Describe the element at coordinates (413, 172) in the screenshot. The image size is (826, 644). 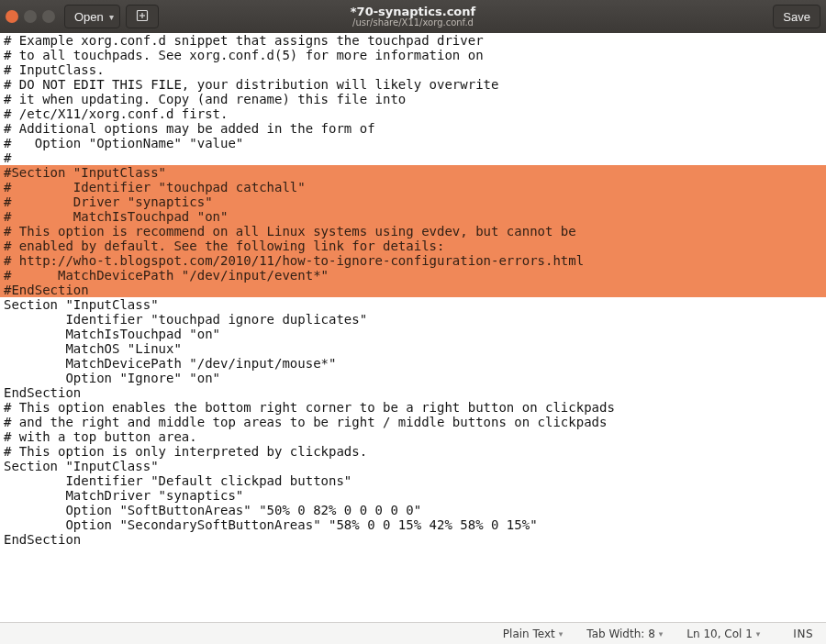
I see `editor-line: #Section "InputClass"` at that location.